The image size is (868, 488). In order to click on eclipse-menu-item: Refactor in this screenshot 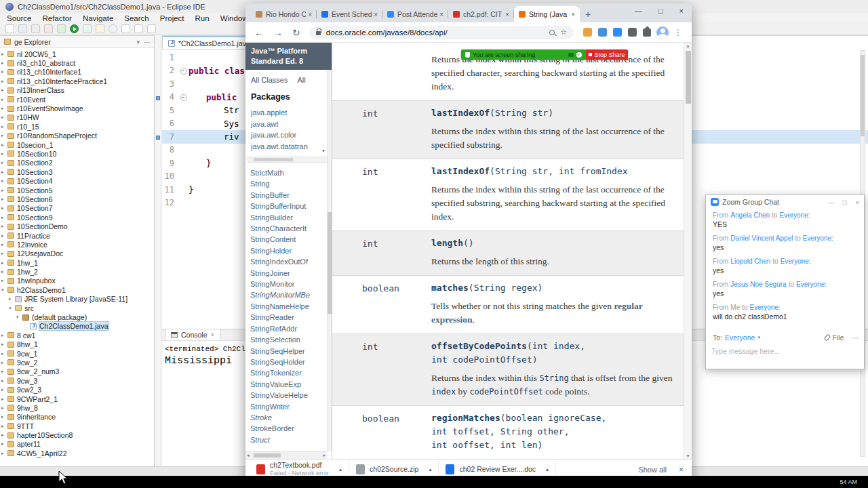, I will do `click(57, 18)`.